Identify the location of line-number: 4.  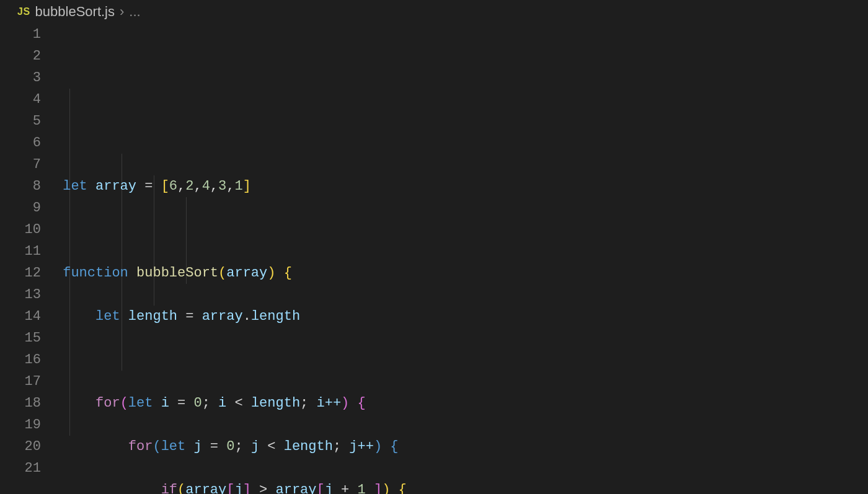
(20, 99).